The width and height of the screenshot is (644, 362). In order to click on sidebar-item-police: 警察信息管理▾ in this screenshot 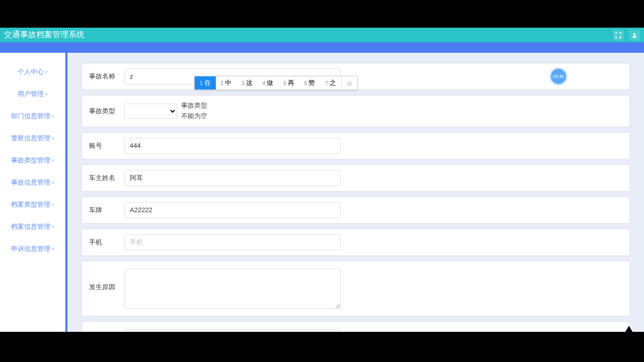, I will do `click(32, 138)`.